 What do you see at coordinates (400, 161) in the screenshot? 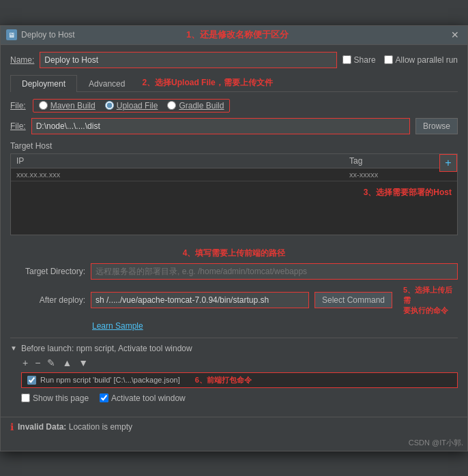
I see `col-tag-header: Tag` at bounding box center [400, 161].